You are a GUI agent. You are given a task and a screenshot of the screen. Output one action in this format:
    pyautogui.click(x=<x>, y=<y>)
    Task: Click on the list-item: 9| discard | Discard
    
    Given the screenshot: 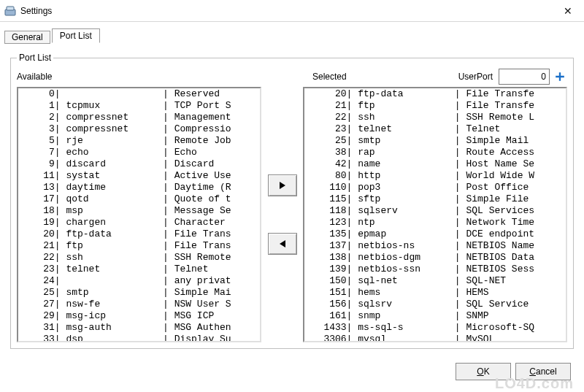 What is the action you would take?
    pyautogui.click(x=139, y=164)
    